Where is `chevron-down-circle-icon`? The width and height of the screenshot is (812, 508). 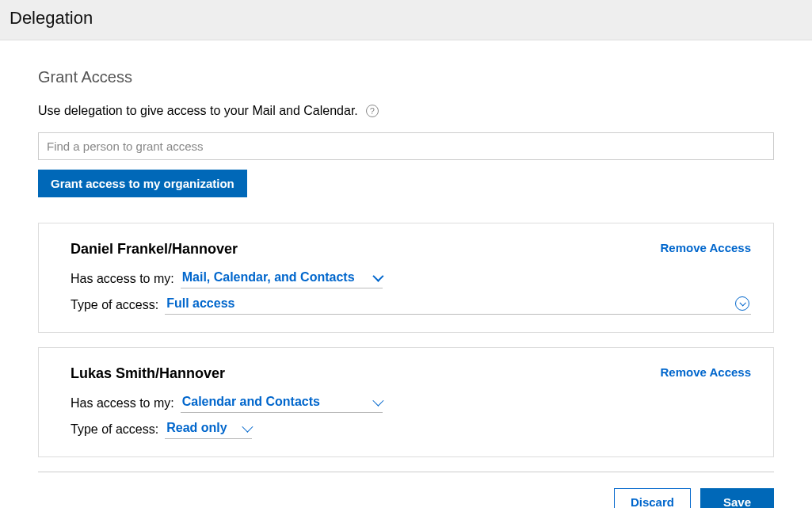
chevron-down-circle-icon is located at coordinates (742, 304).